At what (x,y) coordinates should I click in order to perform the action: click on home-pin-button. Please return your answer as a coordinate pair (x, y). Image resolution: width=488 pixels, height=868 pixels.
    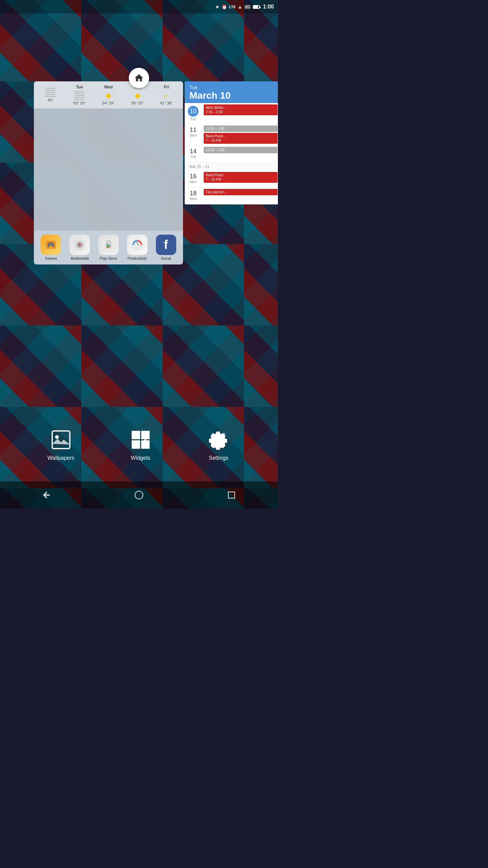
    Looking at the image, I should click on (139, 78).